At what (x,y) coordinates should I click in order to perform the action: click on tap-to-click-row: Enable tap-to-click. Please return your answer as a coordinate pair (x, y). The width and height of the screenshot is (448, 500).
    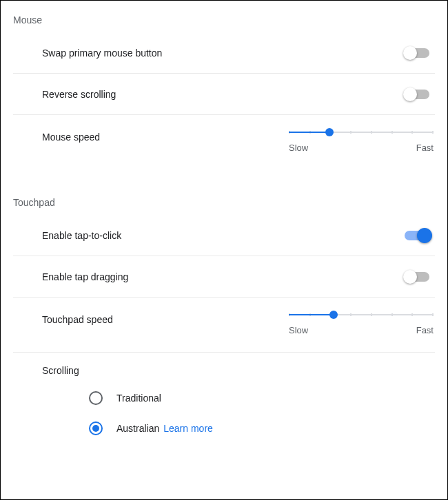
    Looking at the image, I should click on (224, 236).